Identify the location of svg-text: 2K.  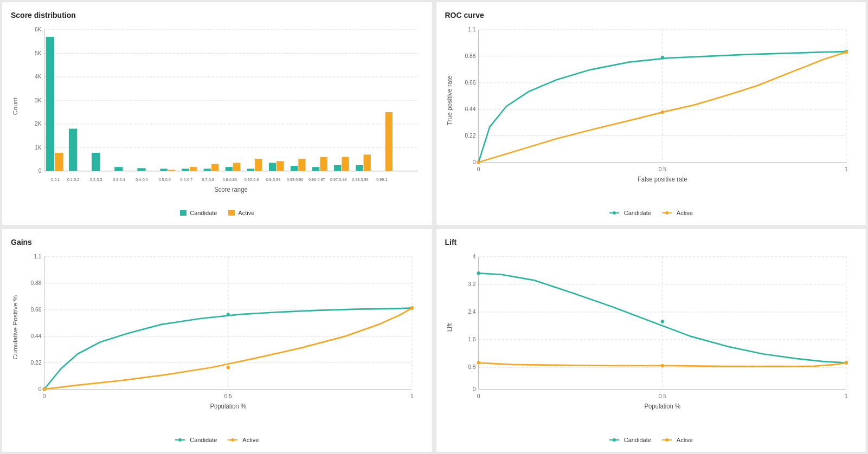
(38, 124).